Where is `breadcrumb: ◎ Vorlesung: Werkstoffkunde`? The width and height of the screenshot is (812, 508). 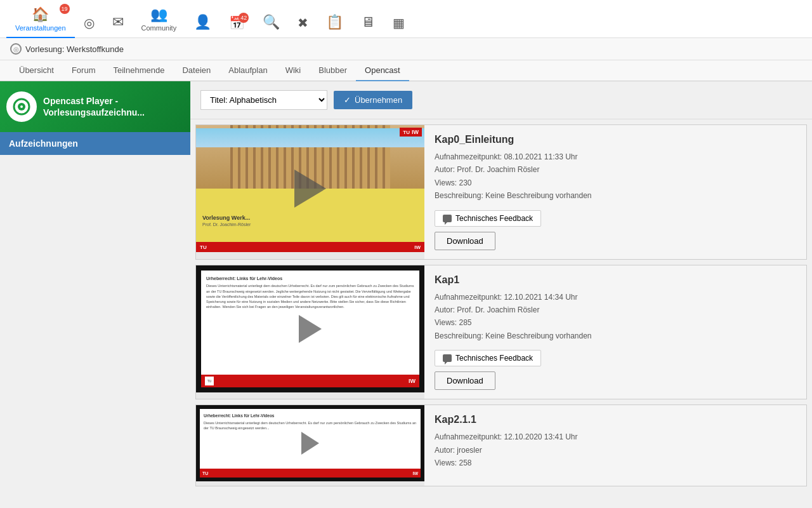
breadcrumb: ◎ Vorlesung: Werkstoffkunde is located at coordinates (406, 50).